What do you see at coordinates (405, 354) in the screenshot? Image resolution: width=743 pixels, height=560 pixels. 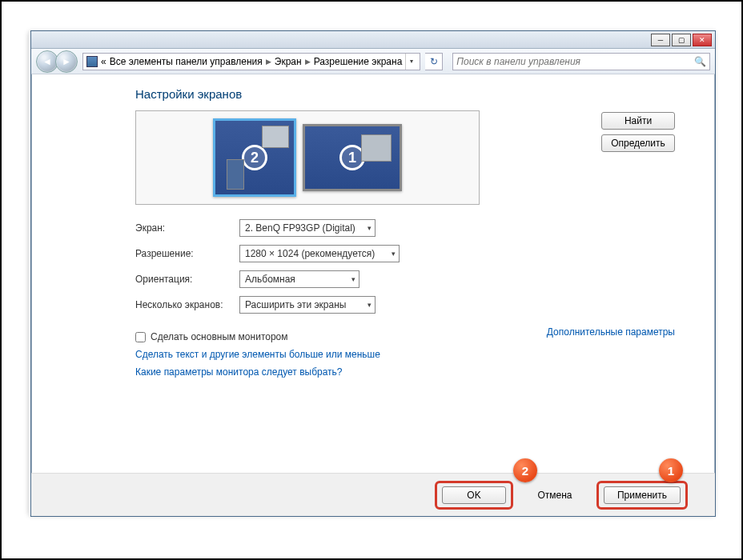 I see `text-size-link: Сделать текст и другие элементы больше и…` at bounding box center [405, 354].